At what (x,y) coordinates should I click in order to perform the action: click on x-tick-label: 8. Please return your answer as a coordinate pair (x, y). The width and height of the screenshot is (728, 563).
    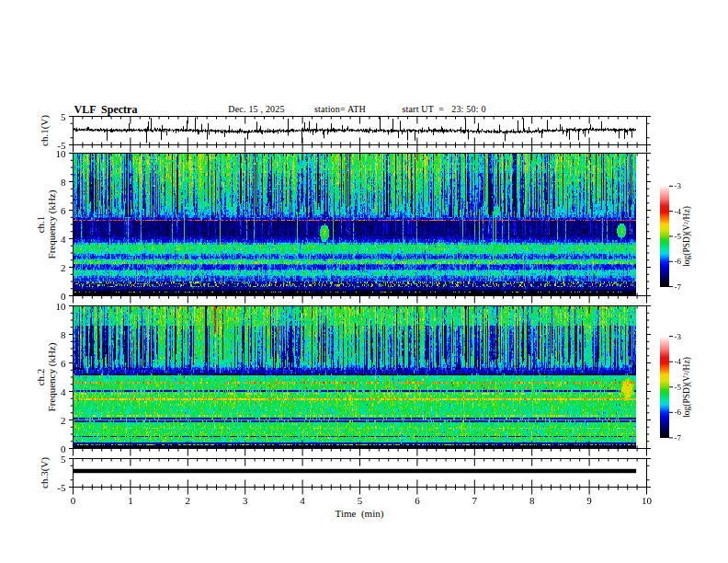
    Looking at the image, I should click on (532, 500).